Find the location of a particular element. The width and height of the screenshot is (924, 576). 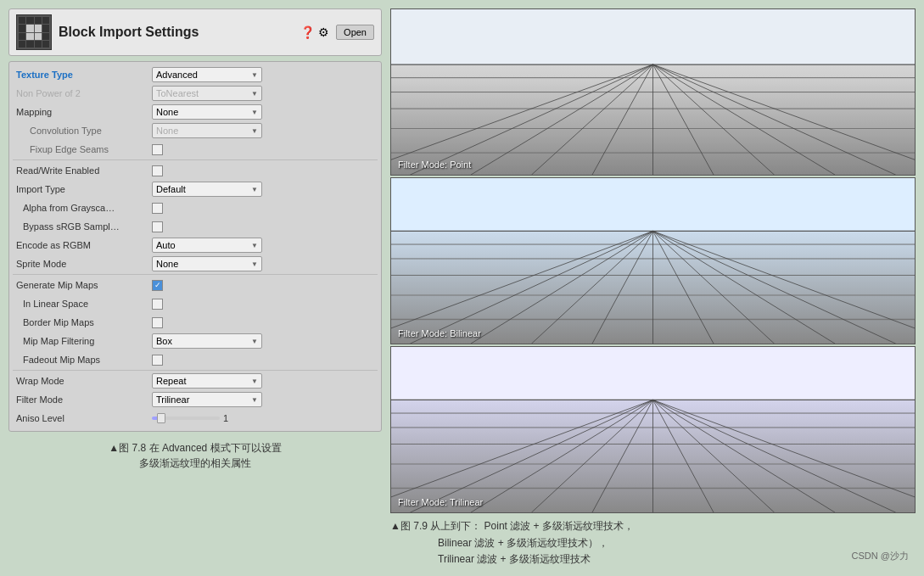

wrap-mode-row: Wrap Mode Repeat ▼ is located at coordinates (195, 381).